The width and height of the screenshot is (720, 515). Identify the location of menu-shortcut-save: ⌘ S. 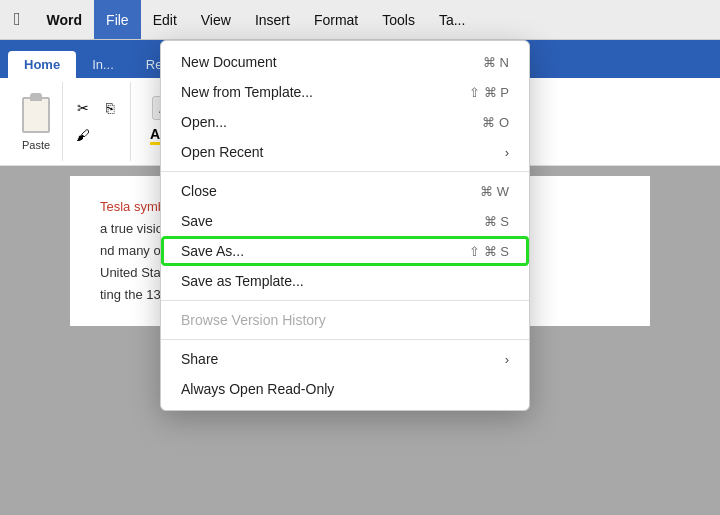
(496, 222).